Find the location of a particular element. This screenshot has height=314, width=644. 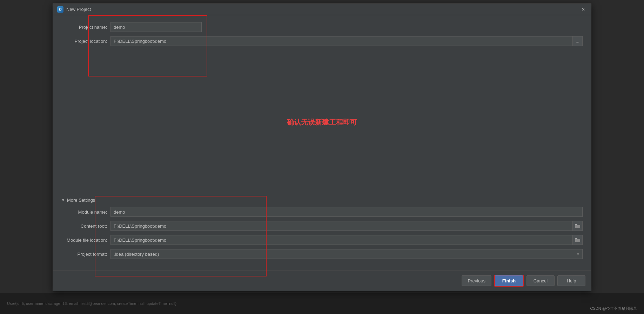

project-location-label: Project location: is located at coordinates (86, 41).